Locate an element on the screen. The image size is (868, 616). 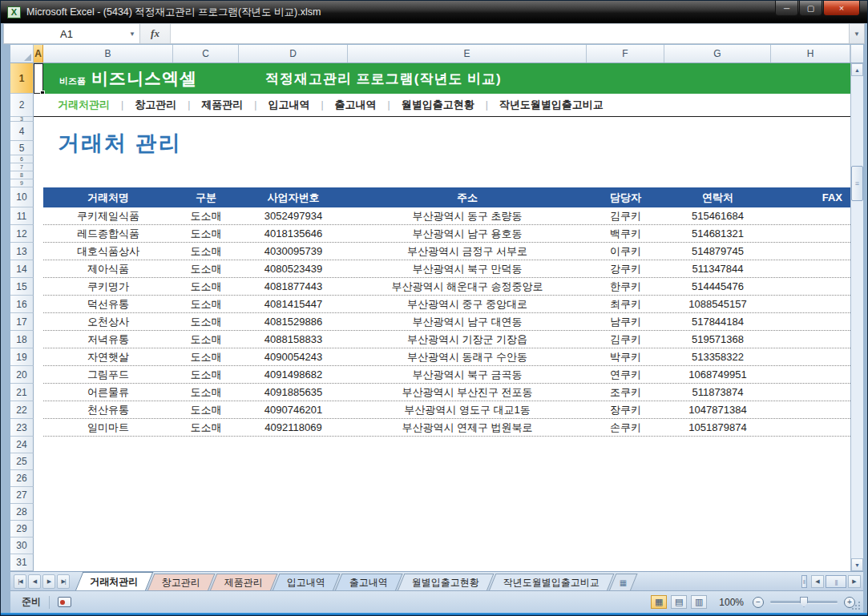
cell: 부산광역시 영도구 대교1동 is located at coordinates (467, 410).